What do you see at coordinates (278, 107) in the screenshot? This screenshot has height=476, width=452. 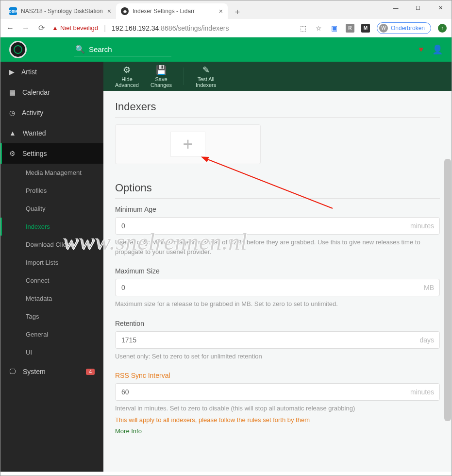 I see `section-title-indexers: Indexers` at bounding box center [278, 107].